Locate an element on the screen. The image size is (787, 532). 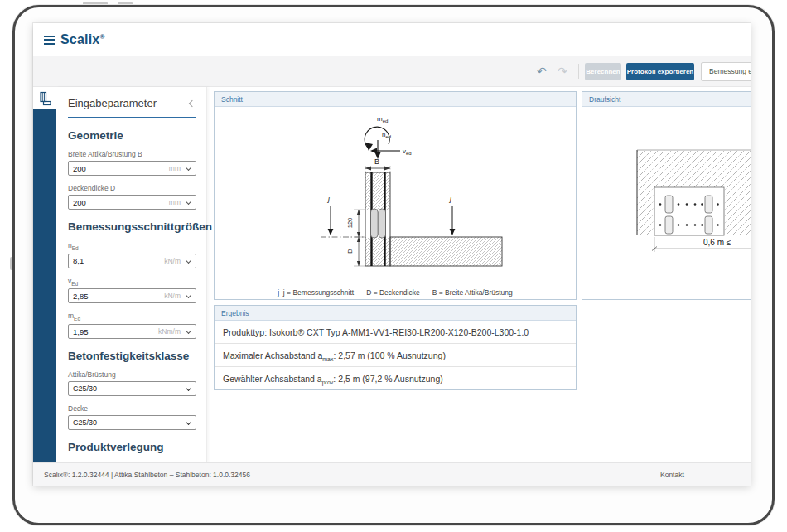
sidebar-title: Eingabeparameter is located at coordinates (113, 103).